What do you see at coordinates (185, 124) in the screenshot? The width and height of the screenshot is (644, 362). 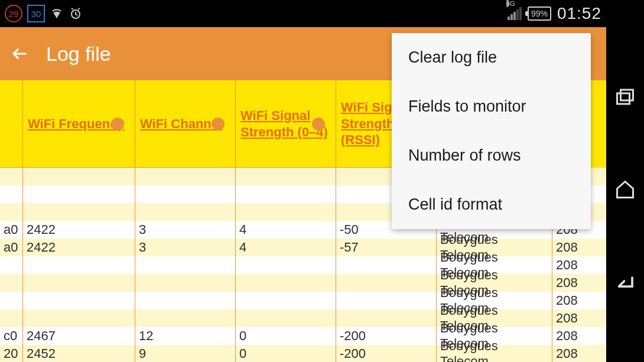 I see `column-header-wifi-channel: WiFi Channel` at bounding box center [185, 124].